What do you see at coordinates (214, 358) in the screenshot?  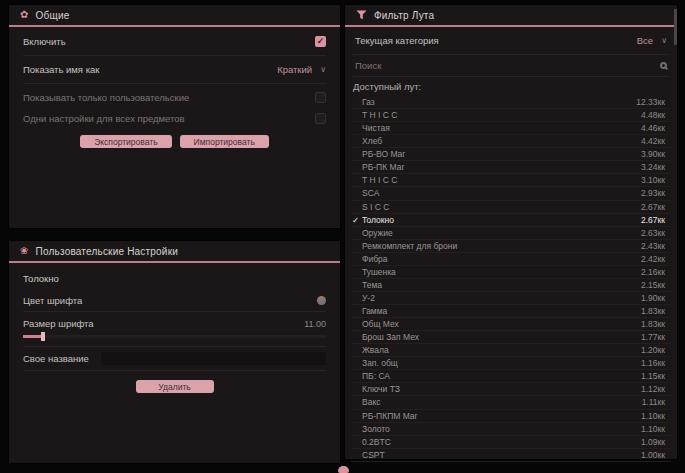 I see `custom-name-input` at bounding box center [214, 358].